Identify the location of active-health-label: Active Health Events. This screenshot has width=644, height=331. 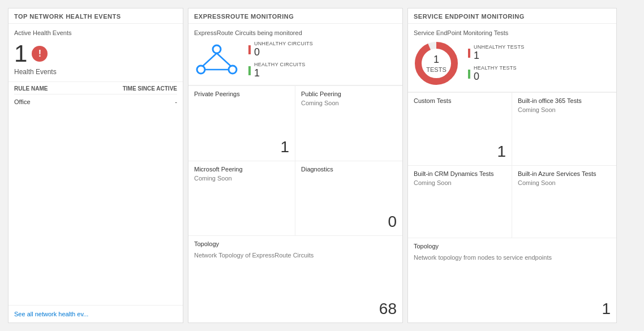
(96, 33).